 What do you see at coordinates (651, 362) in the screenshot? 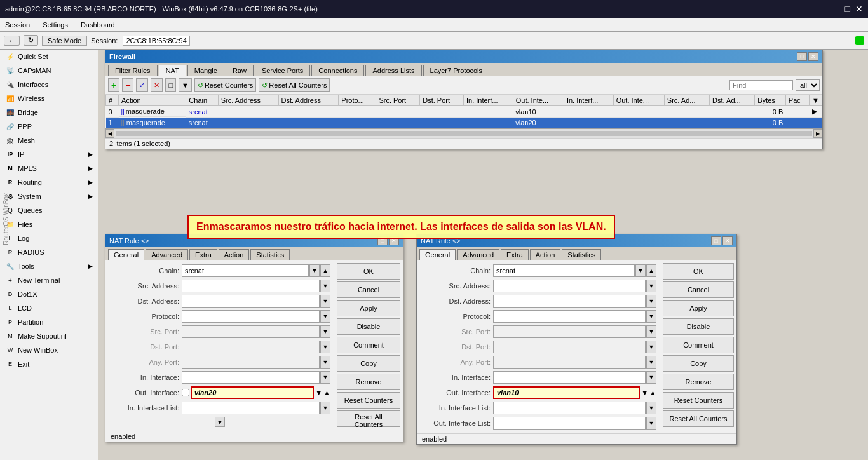
I see `nat2-any-port-dd-btn: ▼` at bounding box center [651, 362].